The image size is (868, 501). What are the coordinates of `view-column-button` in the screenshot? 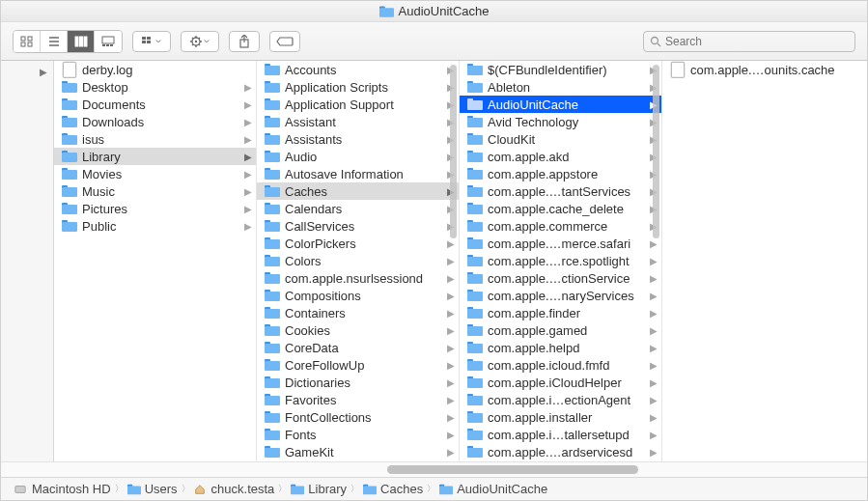 It's located at (81, 42).